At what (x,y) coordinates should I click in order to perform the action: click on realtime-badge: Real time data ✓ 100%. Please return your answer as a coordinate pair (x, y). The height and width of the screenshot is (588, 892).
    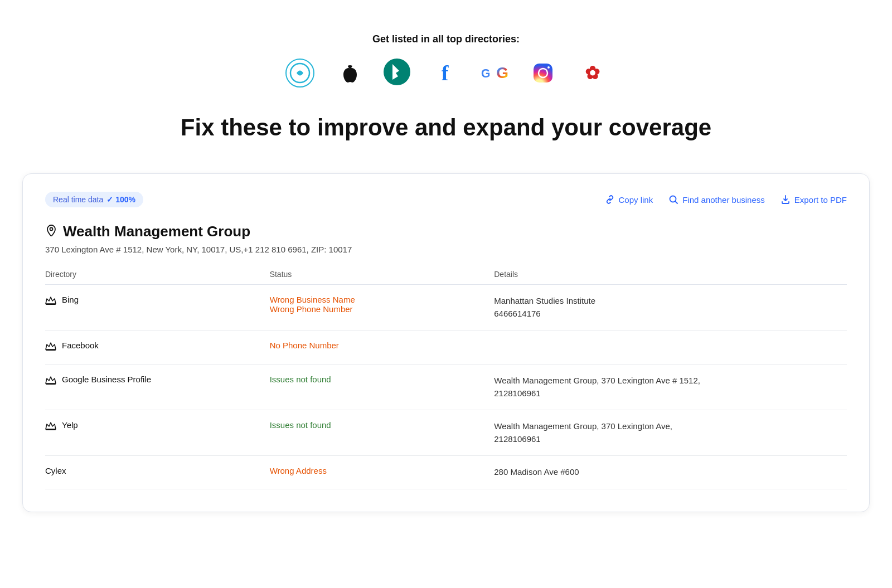
    Looking at the image, I should click on (94, 200).